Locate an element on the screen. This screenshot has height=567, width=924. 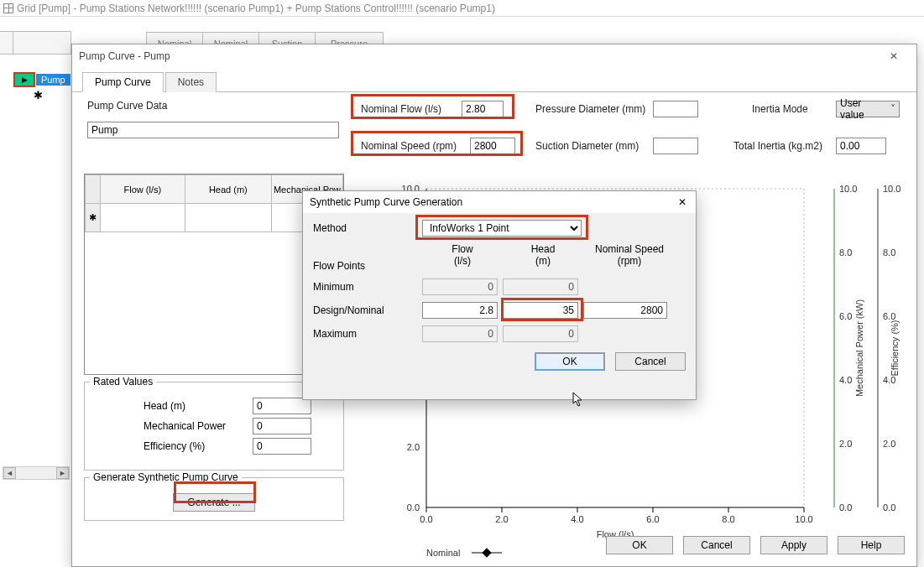
rated-power-input is located at coordinates (282, 426).